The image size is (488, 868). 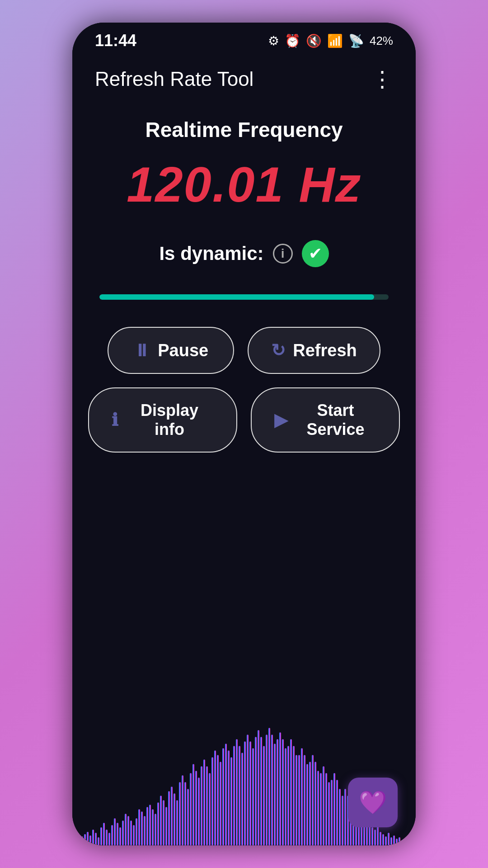 What do you see at coordinates (283, 254) in the screenshot?
I see `dynamic-info-icon: i` at bounding box center [283, 254].